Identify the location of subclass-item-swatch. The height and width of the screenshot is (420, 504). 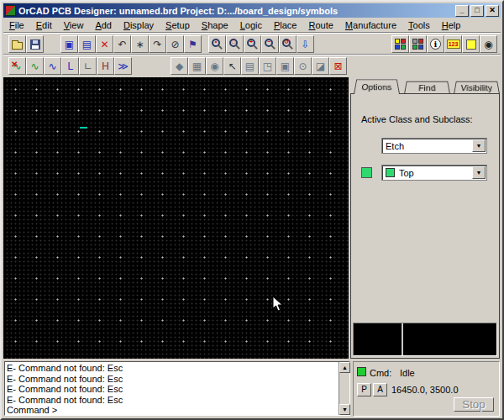
(390, 173).